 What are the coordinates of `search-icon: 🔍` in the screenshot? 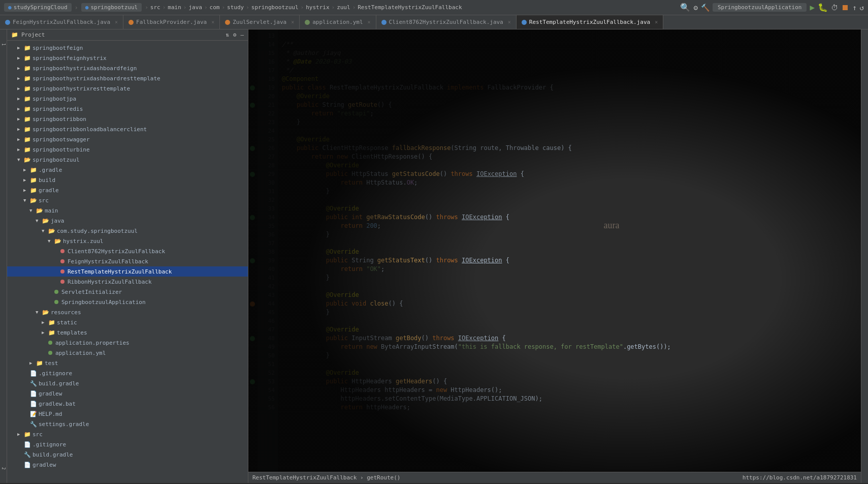 It's located at (685, 7).